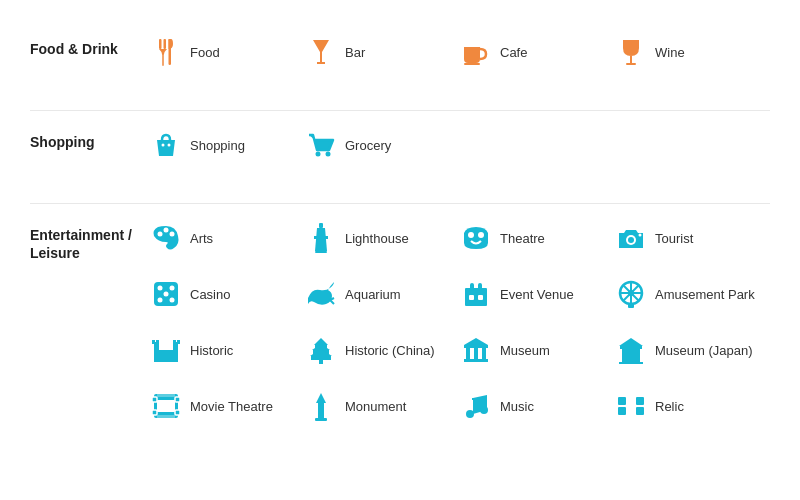 The height and width of the screenshot is (500, 800). Describe the element at coordinates (321, 350) in the screenshot. I see `pagoda-icon` at that location.